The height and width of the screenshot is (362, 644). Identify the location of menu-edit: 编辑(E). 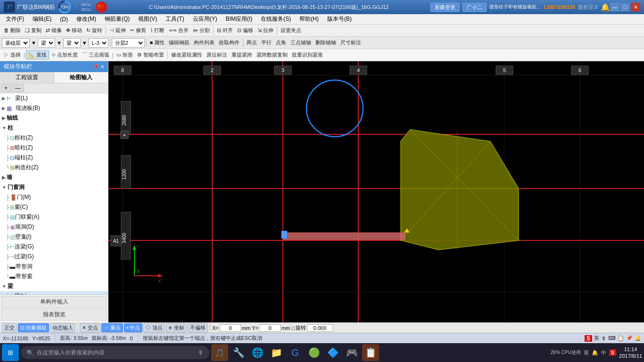
(42, 19).